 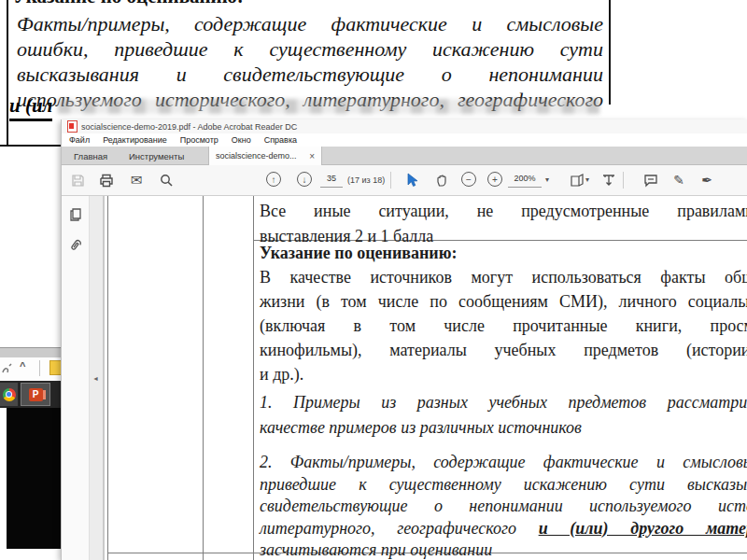 What do you see at coordinates (610, 52) in the screenshot?
I see `bg-table-border-right` at bounding box center [610, 52].